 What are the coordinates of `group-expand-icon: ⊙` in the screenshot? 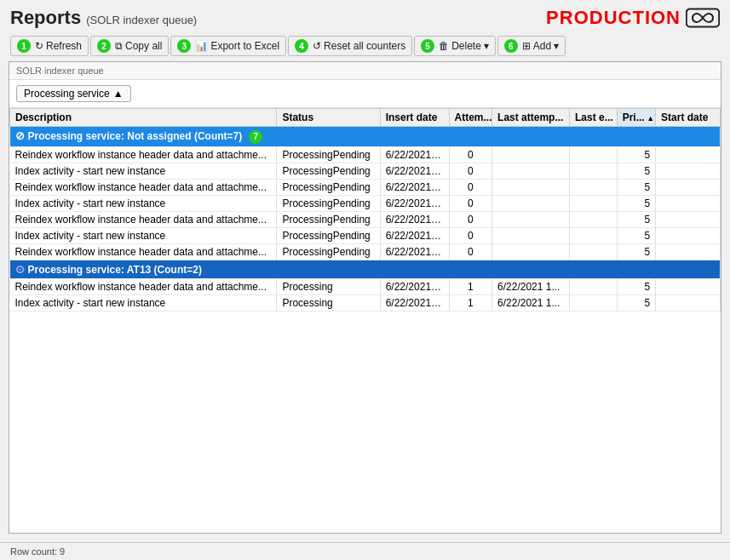 It's located at (20, 269).